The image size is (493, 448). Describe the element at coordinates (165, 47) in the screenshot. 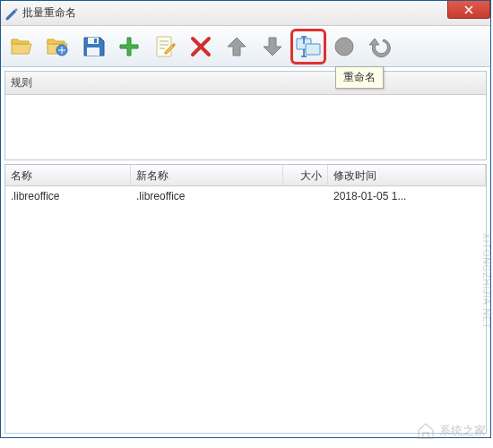

I see `edit-button` at that location.